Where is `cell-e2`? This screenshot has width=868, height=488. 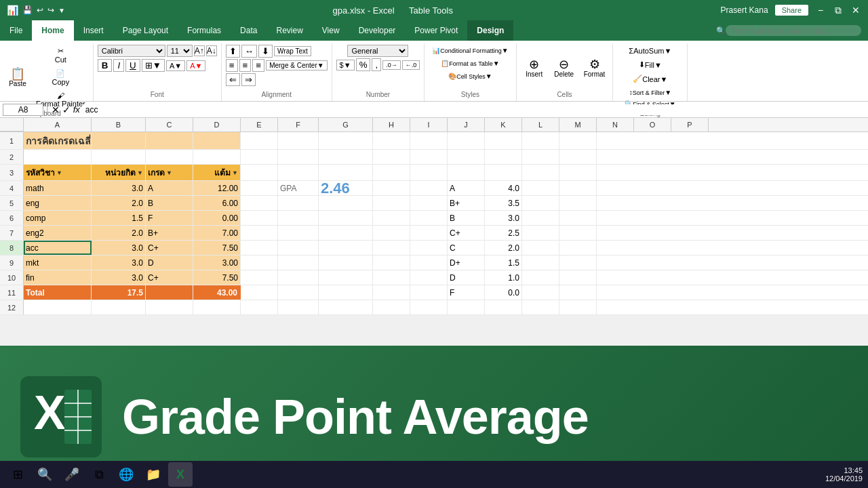
cell-e2 is located at coordinates (259, 157).